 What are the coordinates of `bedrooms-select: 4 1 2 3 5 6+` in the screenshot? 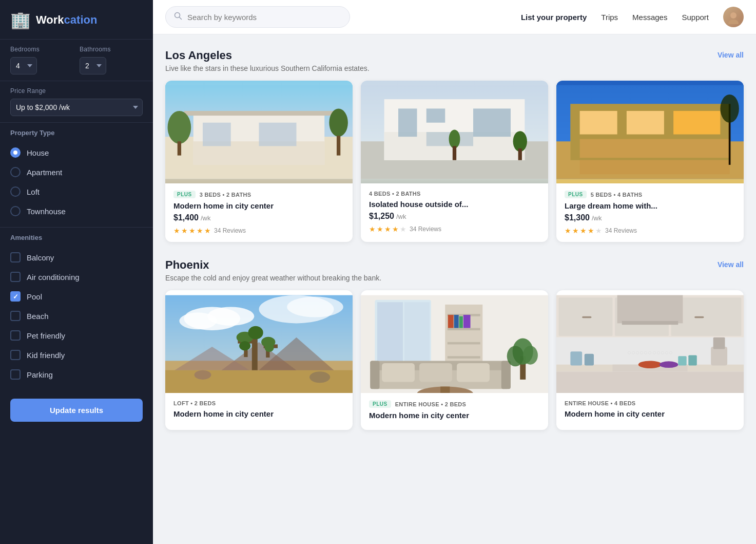 It's located at (24, 66).